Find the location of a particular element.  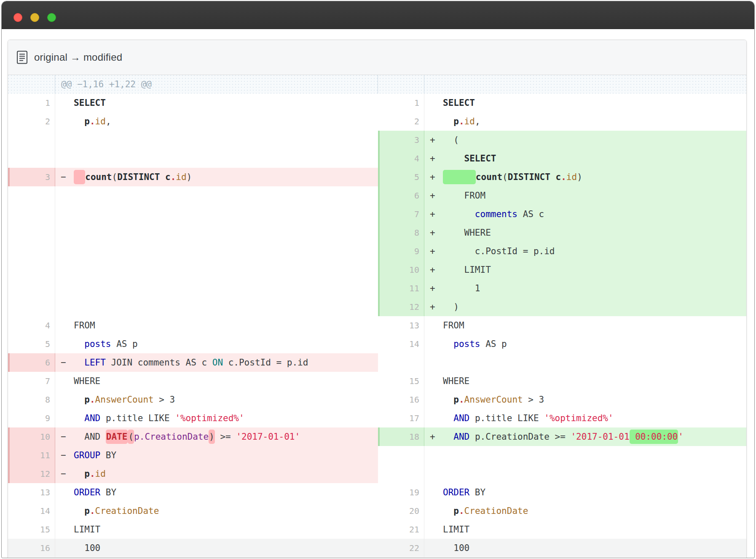

code-cell: FROM is located at coordinates (217, 325).